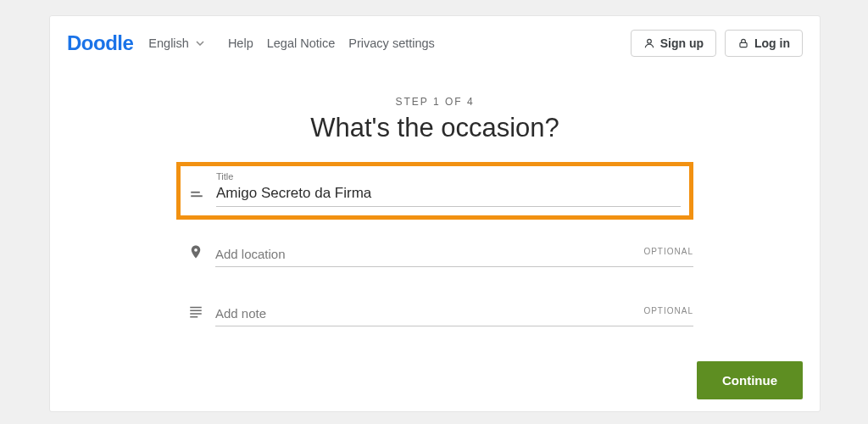 The image size is (868, 424). What do you see at coordinates (169, 43) in the screenshot?
I see `language-label: English` at bounding box center [169, 43].